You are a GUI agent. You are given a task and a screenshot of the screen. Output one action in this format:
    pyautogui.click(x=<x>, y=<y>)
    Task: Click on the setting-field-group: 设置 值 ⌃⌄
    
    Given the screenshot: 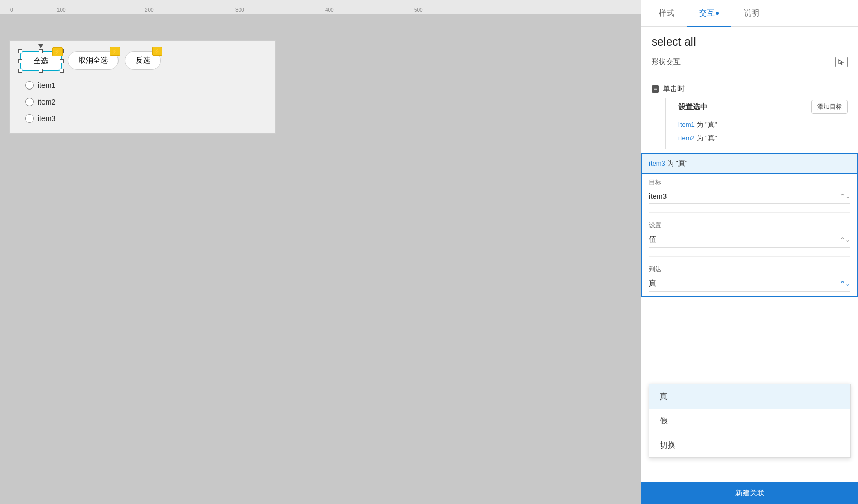 What is the action you would take?
    pyautogui.click(x=749, y=234)
    